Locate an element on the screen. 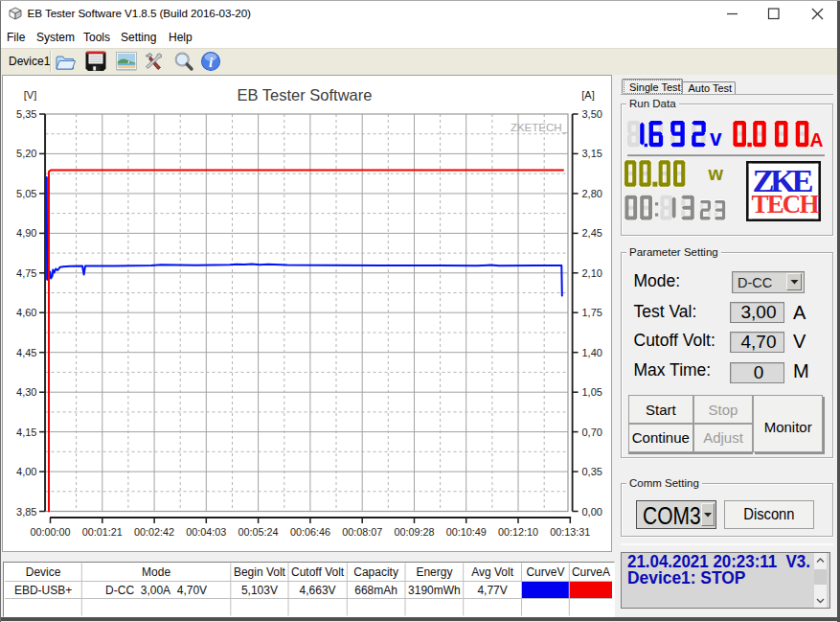 The height and width of the screenshot is (622, 840). svg-text: Avg Volt is located at coordinates (492, 572).